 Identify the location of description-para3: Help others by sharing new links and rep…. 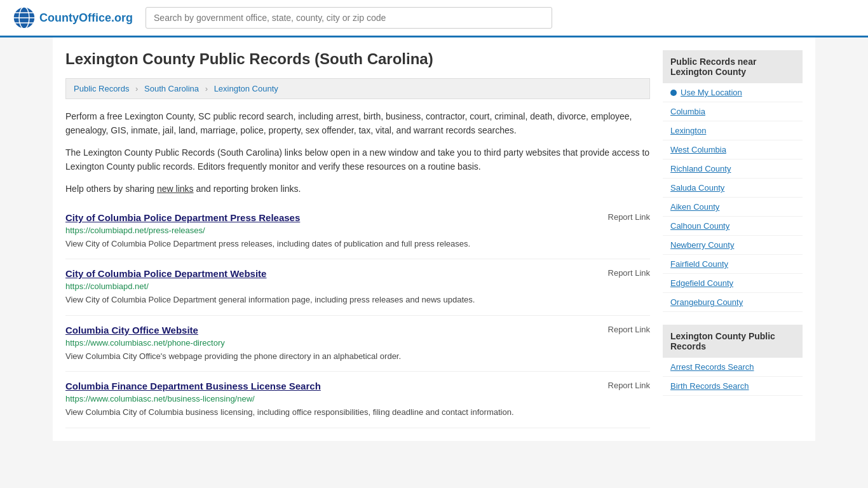
(358, 189).